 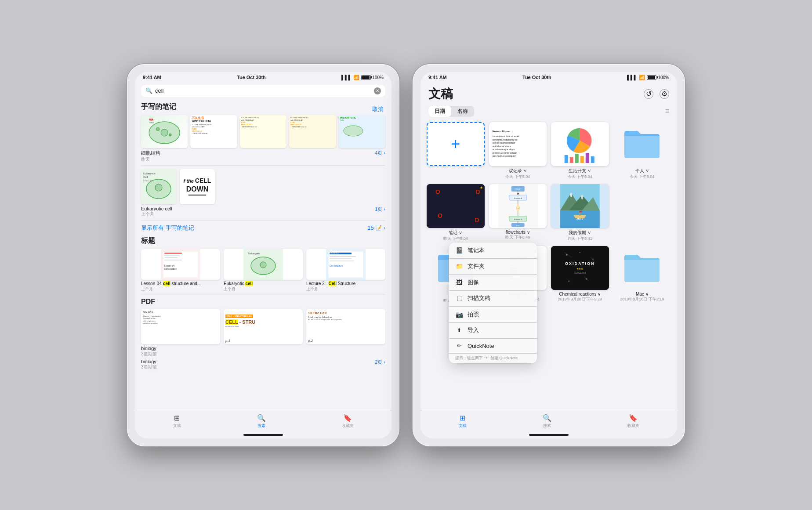 What do you see at coordinates (164, 132) in the screenshot?
I see `note-thumb-1: 细胞 结构图` at bounding box center [164, 132].